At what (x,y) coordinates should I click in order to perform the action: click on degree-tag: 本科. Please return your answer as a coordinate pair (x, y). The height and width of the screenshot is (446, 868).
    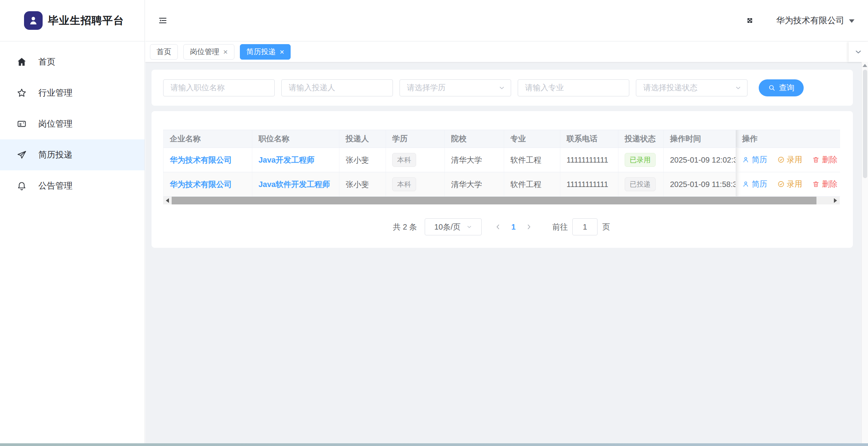
    Looking at the image, I should click on (404, 184).